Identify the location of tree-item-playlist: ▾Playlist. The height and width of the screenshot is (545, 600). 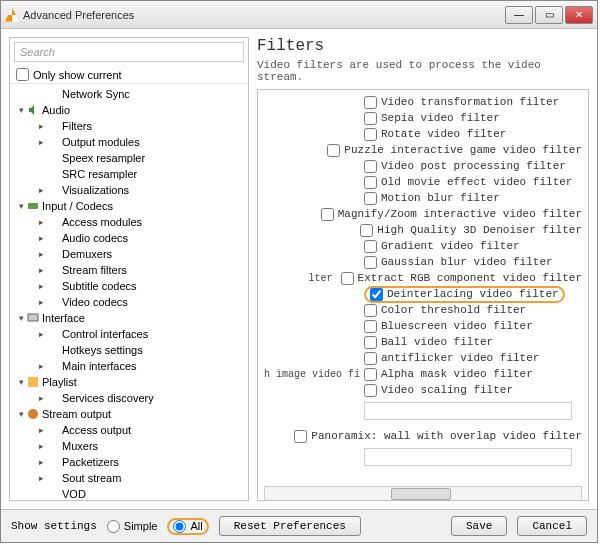
(129, 382).